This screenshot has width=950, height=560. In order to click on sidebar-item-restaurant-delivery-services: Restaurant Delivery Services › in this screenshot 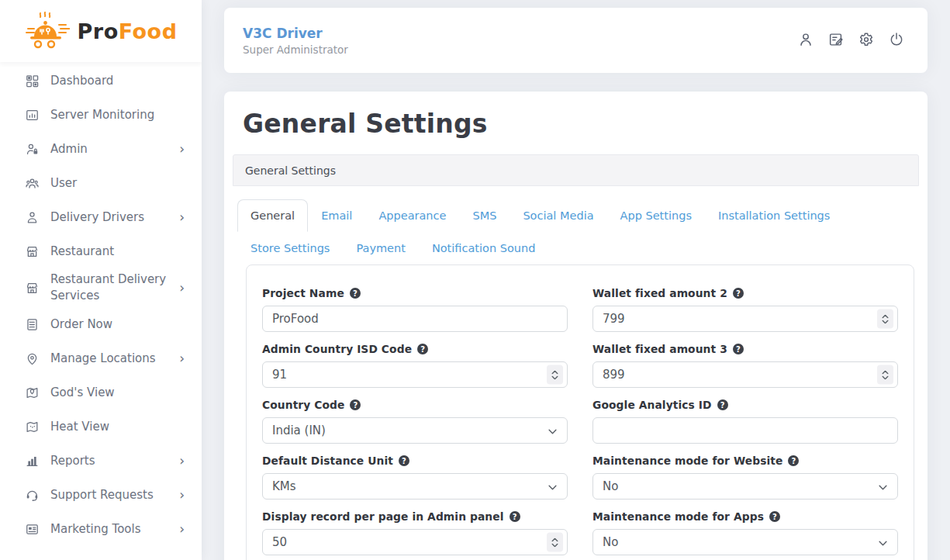, I will do `click(101, 288)`.